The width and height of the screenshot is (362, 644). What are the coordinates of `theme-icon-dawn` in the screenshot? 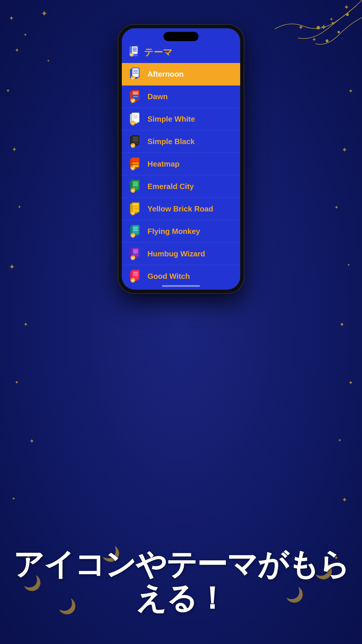 It's located at (136, 97).